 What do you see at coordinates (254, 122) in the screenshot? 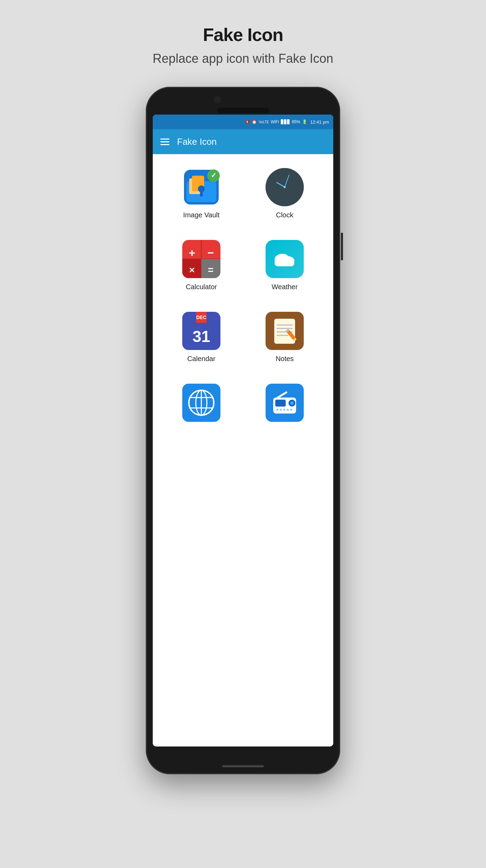
I see `alarm-icon: ⏰` at bounding box center [254, 122].